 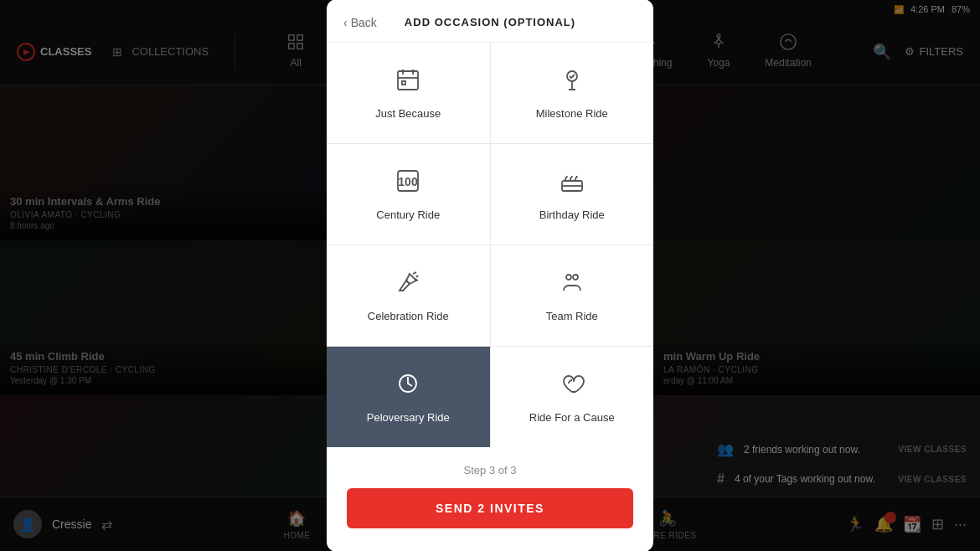 I want to click on celebration-label: Celebration Ride, so click(x=409, y=317).